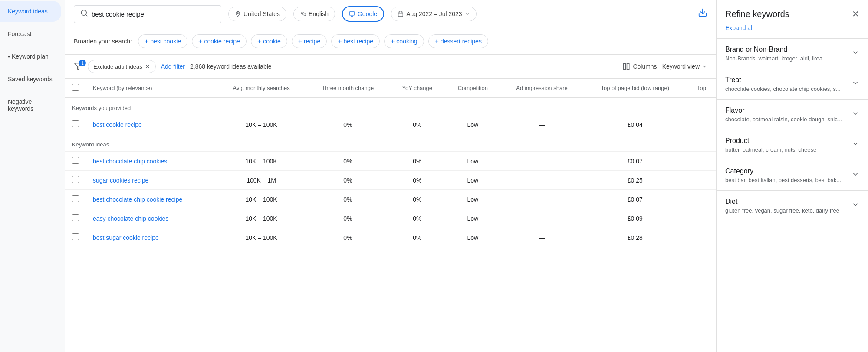  Describe the element at coordinates (391, 219) in the screenshot. I see `table-row: easy chocolate chip cookies 10K – 100K 0…` at that location.